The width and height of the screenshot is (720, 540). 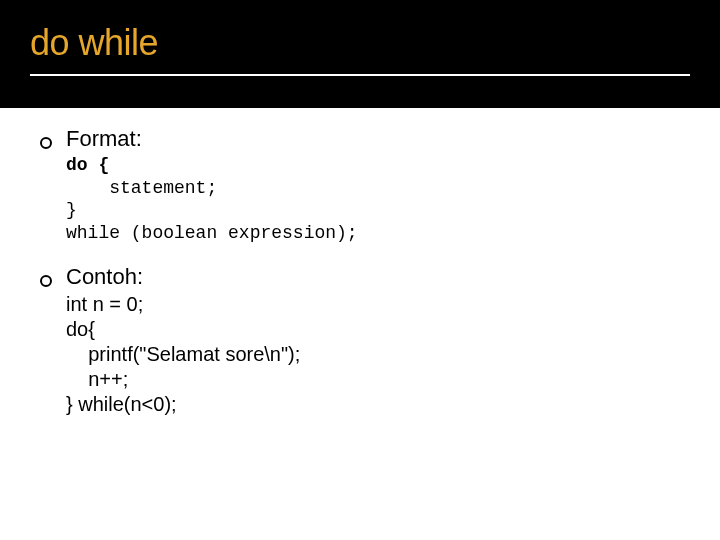 I want to click on bullet-label-contoh: Contoh:, so click(x=104, y=277).